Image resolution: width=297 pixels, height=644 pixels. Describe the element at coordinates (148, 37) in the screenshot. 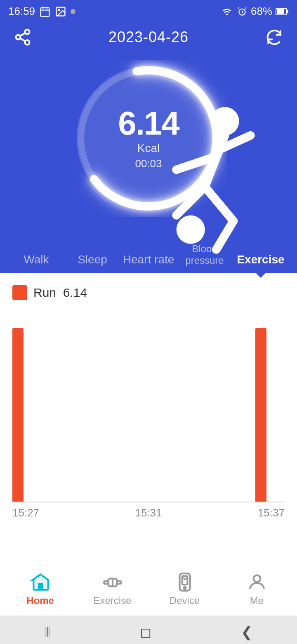

I see `header-date: 2023-04-26` at that location.